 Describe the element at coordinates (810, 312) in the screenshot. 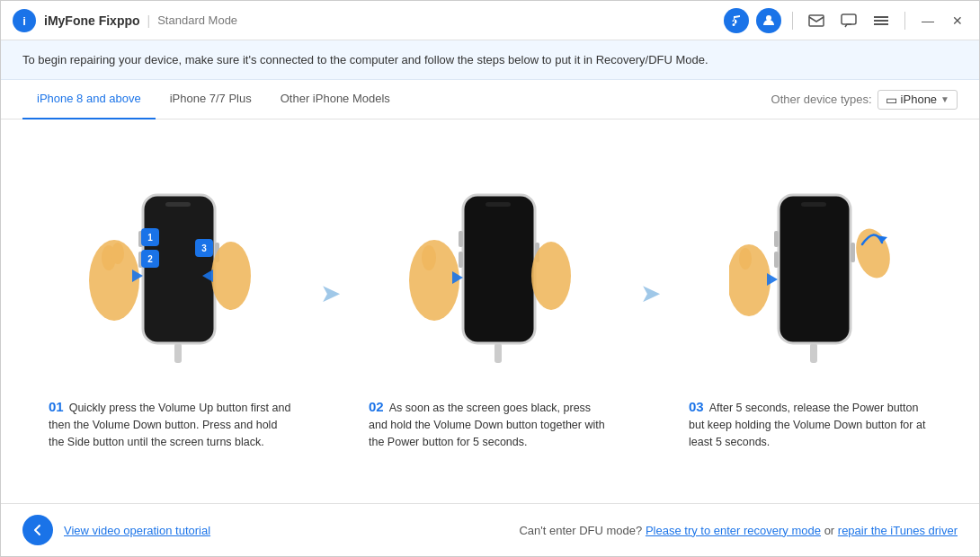

I see `step-3-block: 03After 5 seconds, release the Power but…` at that location.